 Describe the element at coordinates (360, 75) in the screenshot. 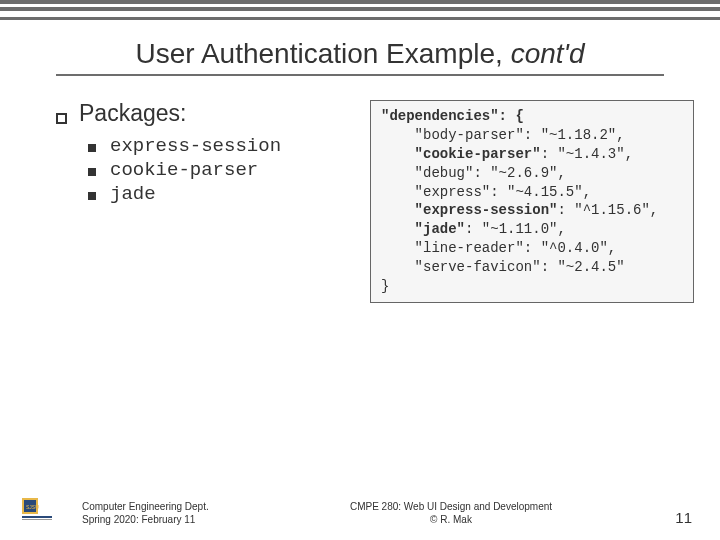

I see `title-underline` at that location.